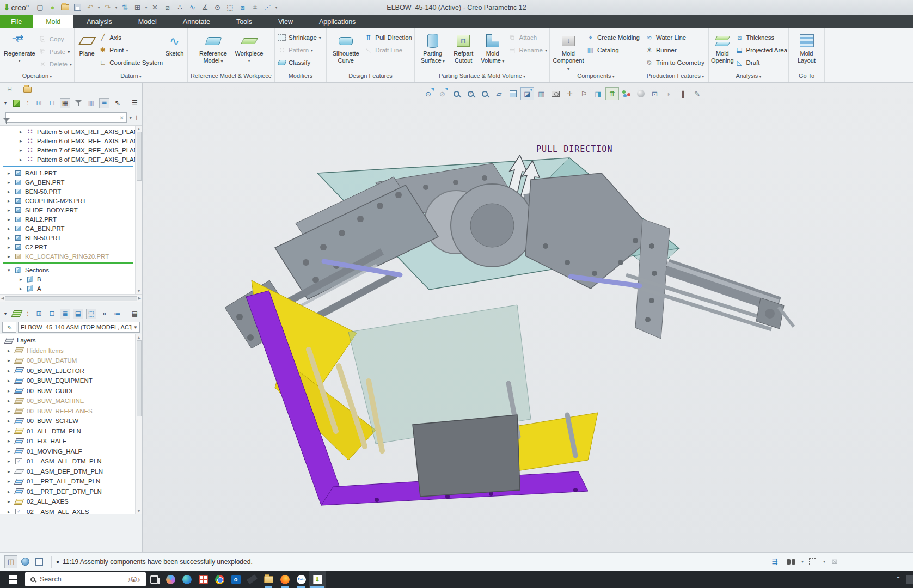 Image resolution: width=913 pixels, height=588 pixels. I want to click on group-title-goto: Go To, so click(807, 77).